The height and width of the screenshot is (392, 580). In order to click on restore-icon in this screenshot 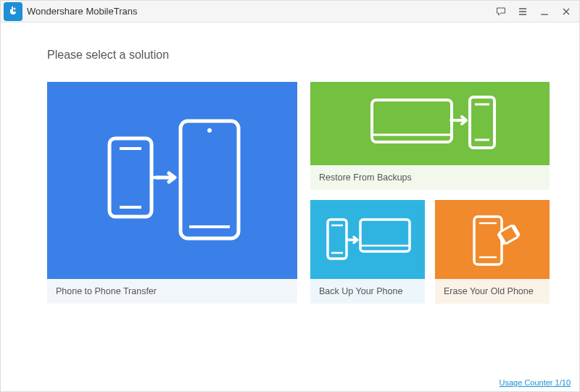, I will do `click(430, 123)`.